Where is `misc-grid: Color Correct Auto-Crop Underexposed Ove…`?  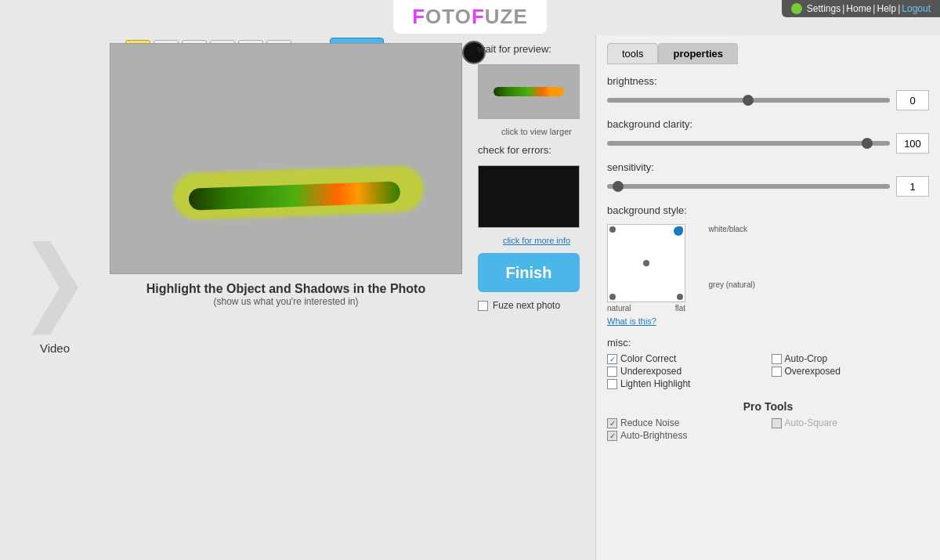
misc-grid: Color Correct Auto-Crop Underexposed Ove… is located at coordinates (768, 371).